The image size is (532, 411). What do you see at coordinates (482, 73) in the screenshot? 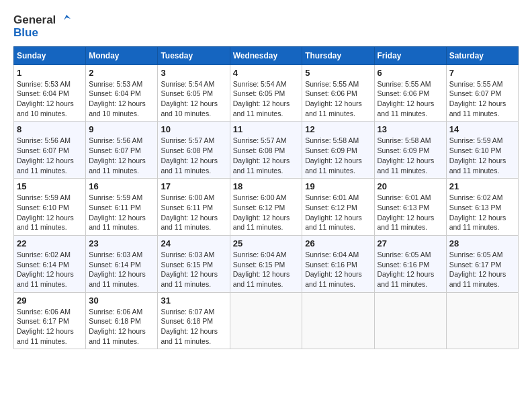
I see `day-number: 7` at bounding box center [482, 73].